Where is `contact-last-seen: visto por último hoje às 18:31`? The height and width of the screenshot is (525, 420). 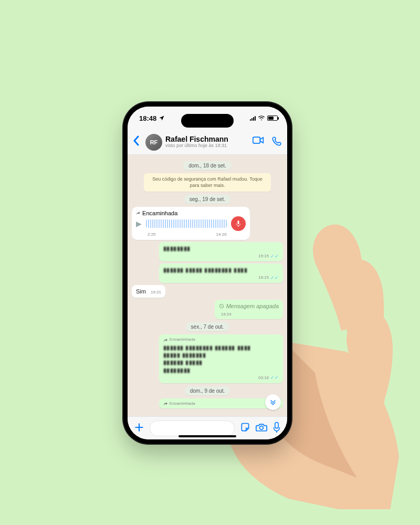 contact-last-seen: visto por último hoje às 18:31 is located at coordinates (207, 146).